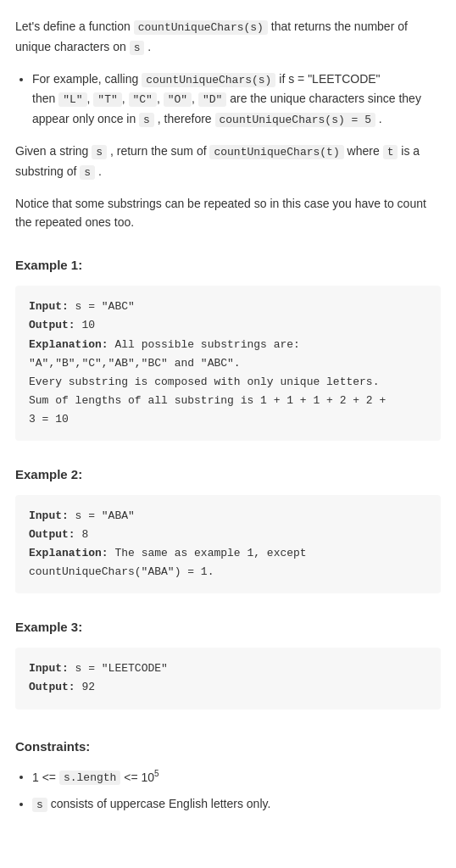  What do you see at coordinates (137, 776) in the screenshot?
I see `constraint-1-text2: <= 10` at bounding box center [137, 776].